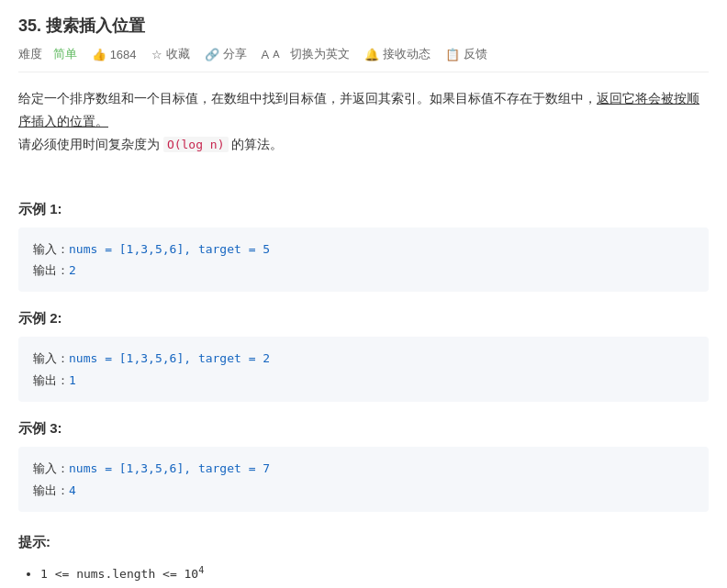 This screenshot has width=727, height=588. Describe the element at coordinates (364, 358) in the screenshot. I see `example-2-input: 输入：nums = [1,3,5,6], target = 2` at that location.